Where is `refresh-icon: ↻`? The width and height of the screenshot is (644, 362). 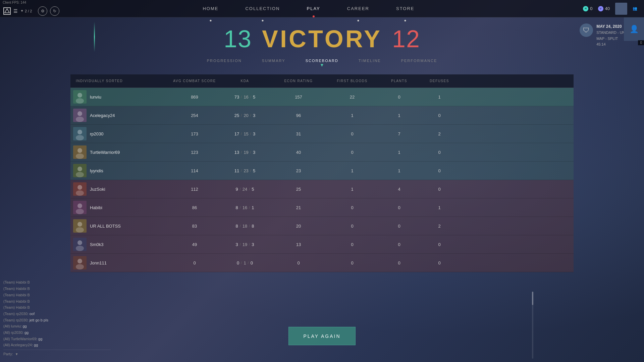
refresh-icon: ↻ is located at coordinates (55, 11).